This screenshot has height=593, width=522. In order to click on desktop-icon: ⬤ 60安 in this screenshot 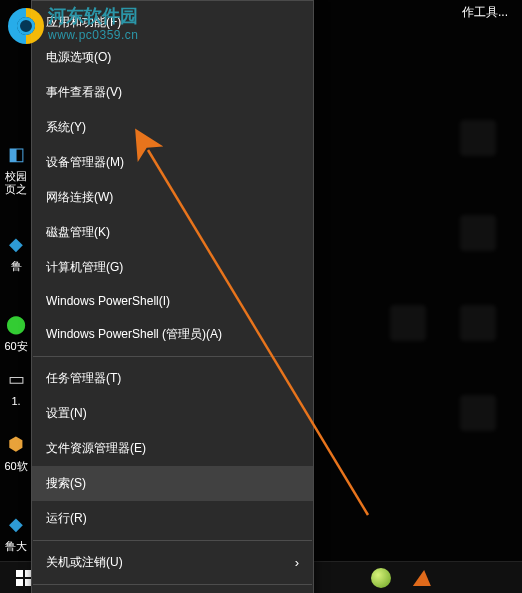, I will do `click(16, 332)`.